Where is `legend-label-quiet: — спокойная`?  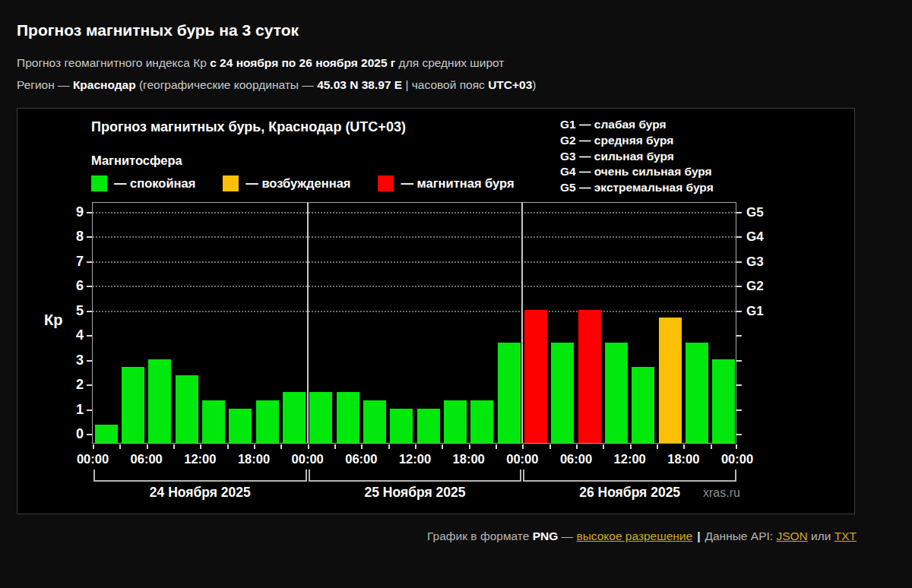 legend-label-quiet: — спокойная is located at coordinates (155, 184).